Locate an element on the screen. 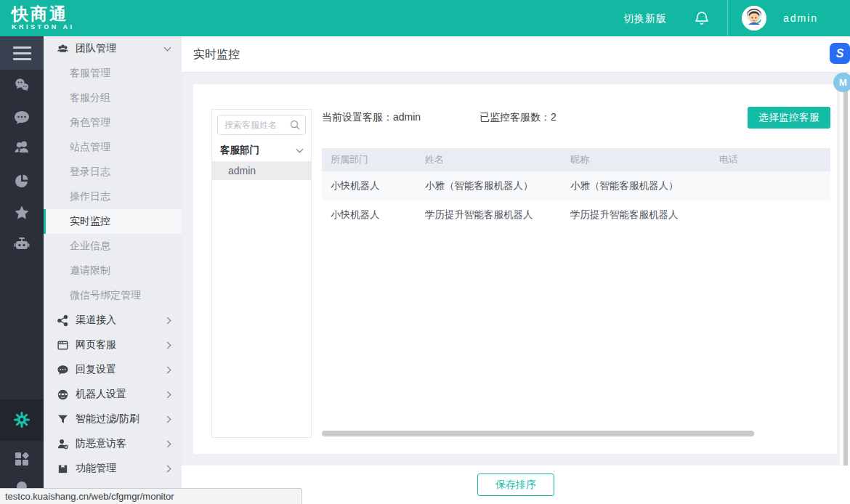  statistics-pie-icon is located at coordinates (22, 181).